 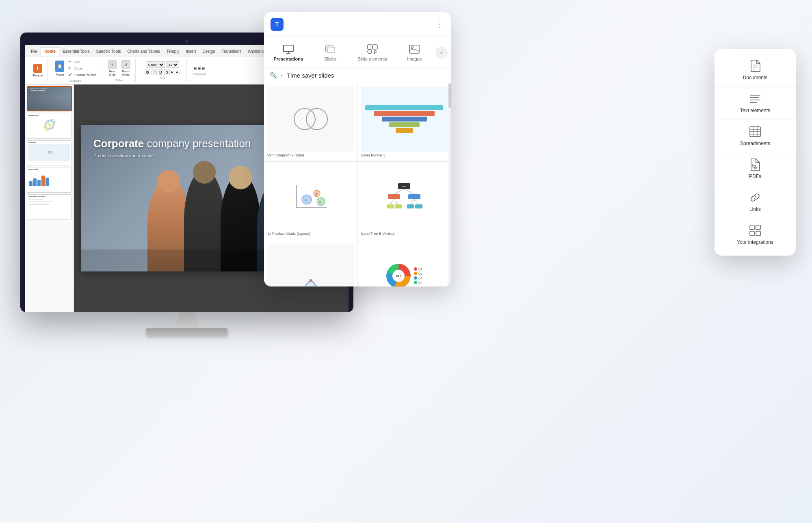 I want to click on menu-item-documents: Documents, so click(x=755, y=70).